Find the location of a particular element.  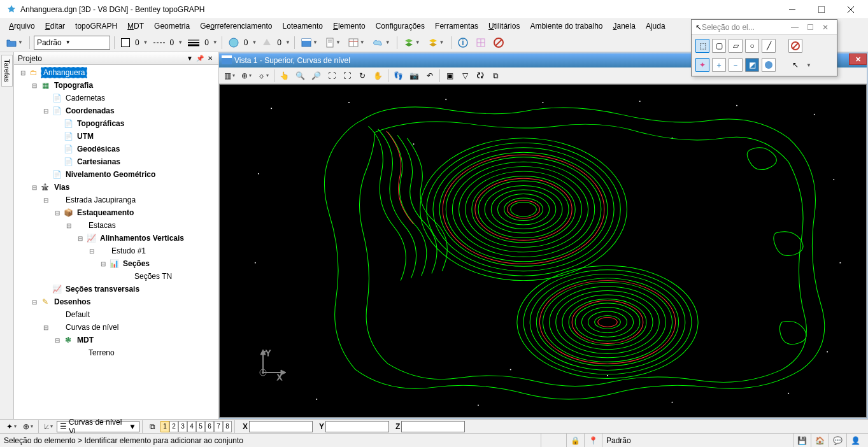

walk-icon: 👣 is located at coordinates (399, 76).